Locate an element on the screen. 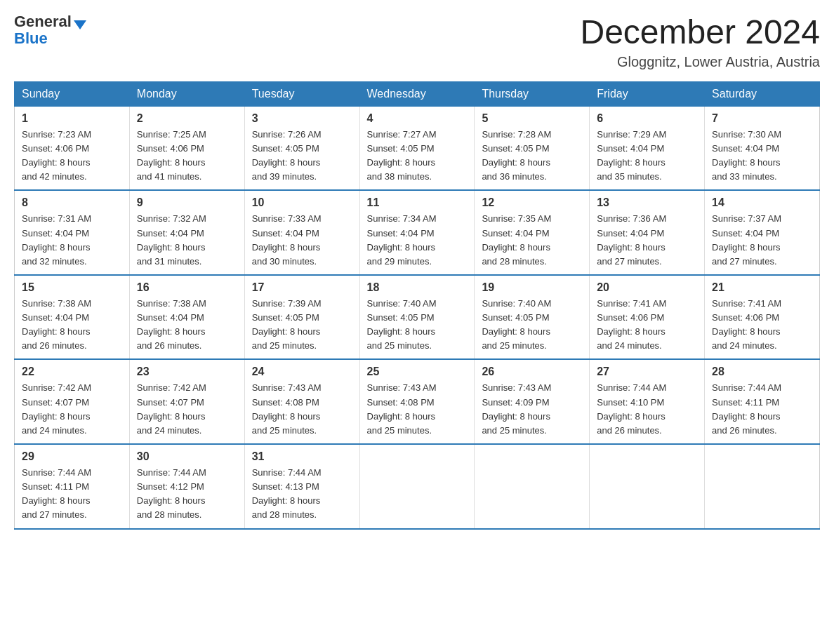  calendar-week-row: 1 Sunrise: 7:23 AMSunset: 4:06 PMDayligh… is located at coordinates (417, 148).